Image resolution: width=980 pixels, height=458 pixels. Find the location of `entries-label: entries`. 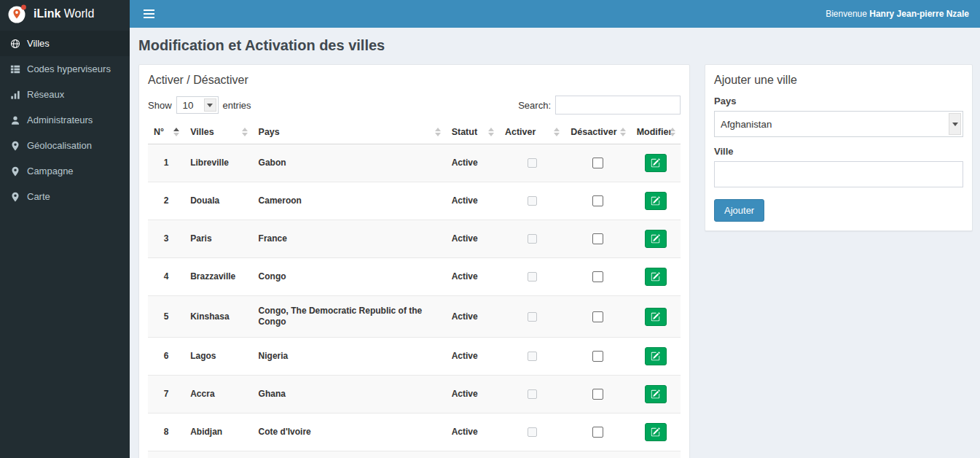

entries-label: entries is located at coordinates (238, 105).